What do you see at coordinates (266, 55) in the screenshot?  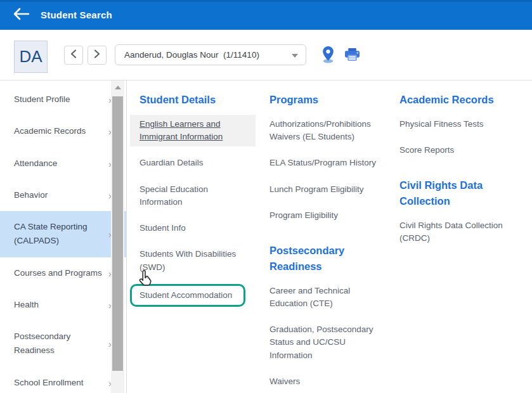 I see `toolbar: DA Aanderud, Douglas Nour (1/11410)` at bounding box center [266, 55].